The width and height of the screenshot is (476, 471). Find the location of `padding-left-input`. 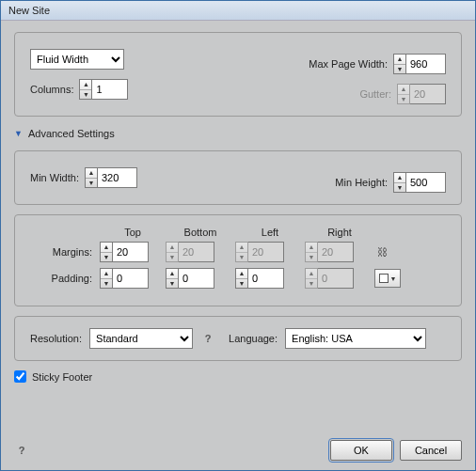

padding-left-input is located at coordinates (266, 278).